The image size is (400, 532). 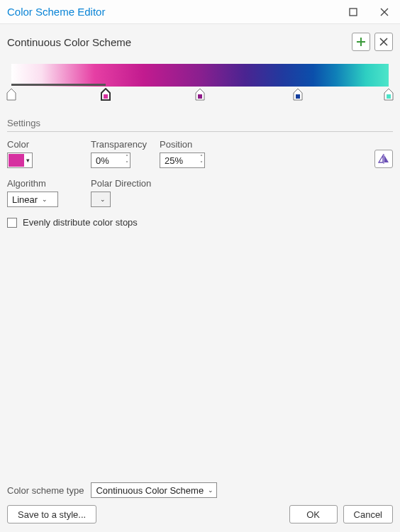 What do you see at coordinates (353, 12) in the screenshot?
I see `square-icon` at bounding box center [353, 12].